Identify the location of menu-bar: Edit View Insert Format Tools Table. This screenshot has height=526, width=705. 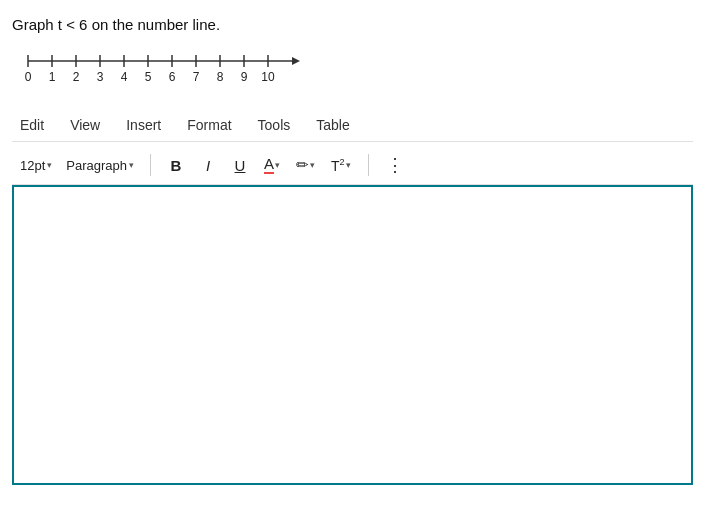
(352, 126).